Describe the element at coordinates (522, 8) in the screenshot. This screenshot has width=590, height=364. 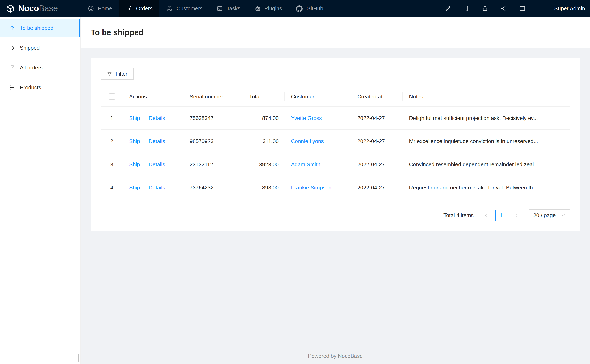
I see `layout-panel-icon` at that location.